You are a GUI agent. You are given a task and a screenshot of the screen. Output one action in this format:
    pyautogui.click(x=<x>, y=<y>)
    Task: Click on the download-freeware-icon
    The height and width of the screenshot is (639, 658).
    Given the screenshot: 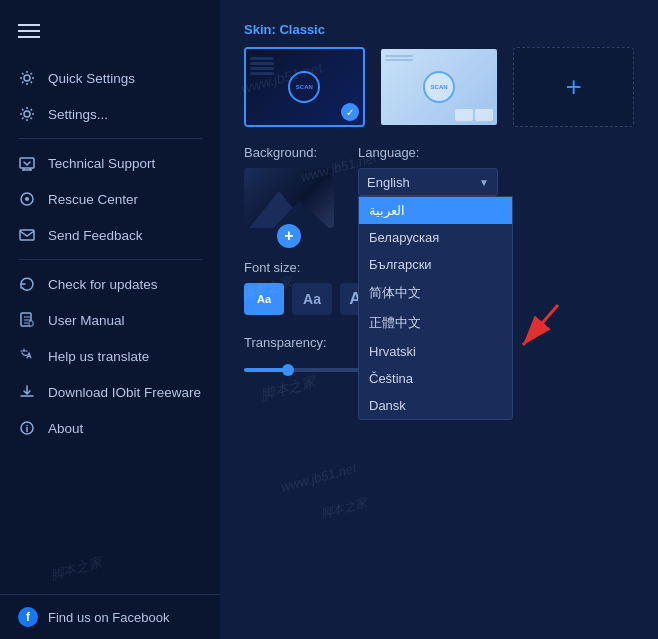 What is the action you would take?
    pyautogui.click(x=27, y=392)
    